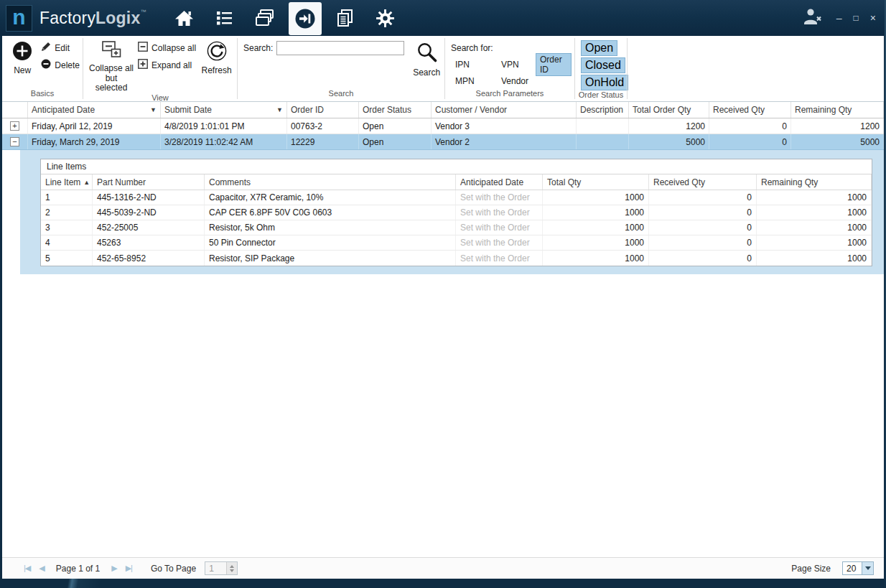 This screenshot has height=588, width=886. What do you see at coordinates (750, 142) in the screenshot?
I see `cell-received-qty: 0` at bounding box center [750, 142].